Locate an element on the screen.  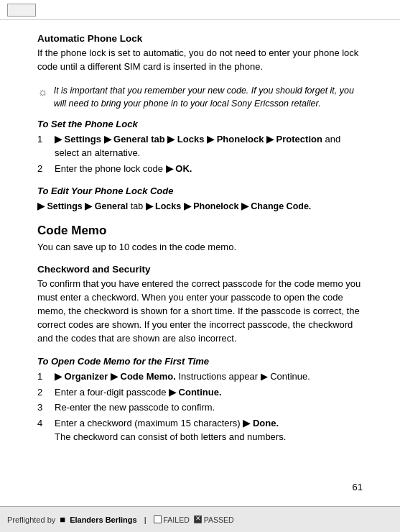
edit-phone-lock-path: ▶ Settings ▶ General tab ▶ Locks ▶ Phone… is located at coordinates (200, 206).